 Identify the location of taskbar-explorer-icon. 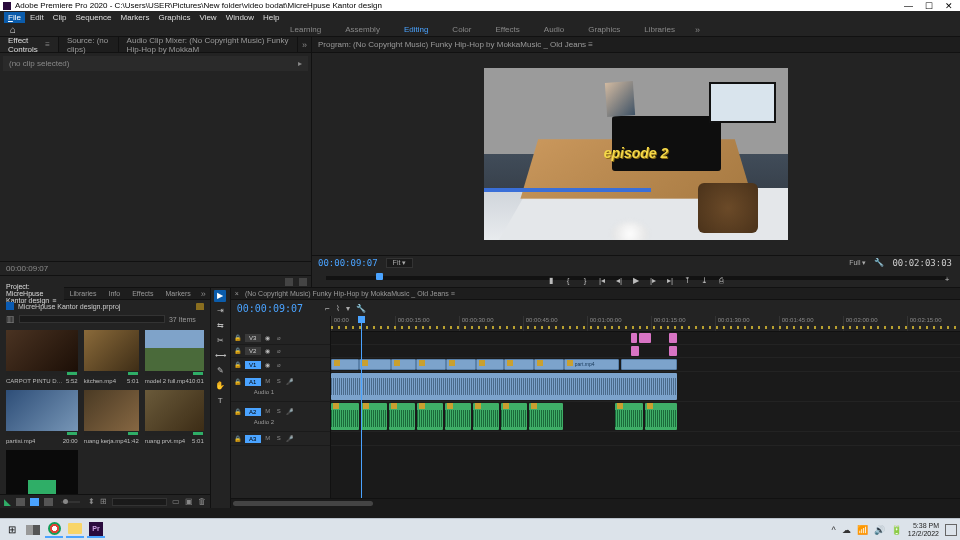
(75, 530).